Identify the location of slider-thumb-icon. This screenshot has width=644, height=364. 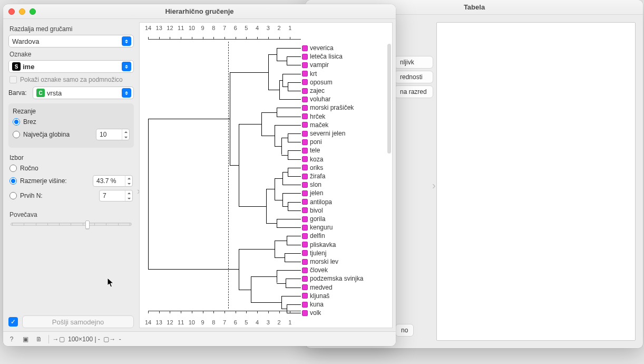
(87, 225).